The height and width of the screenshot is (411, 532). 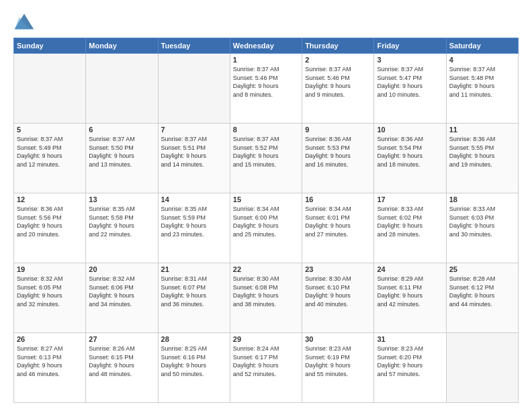 I want to click on calendar-cell: 3Sunrise: 8:37 AM Sunset: 5:47 PM Daylig…, so click(x=410, y=89).